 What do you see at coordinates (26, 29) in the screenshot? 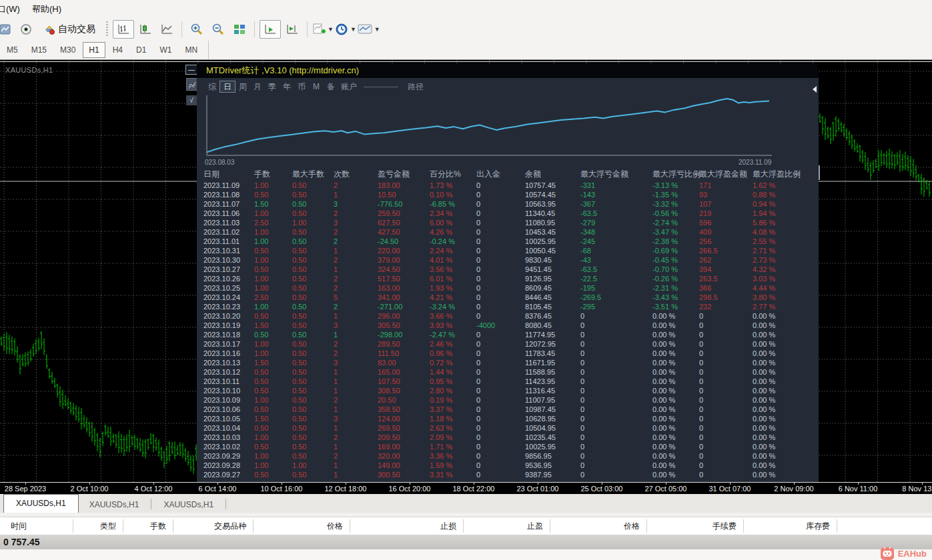
I see `broadcast-icon` at bounding box center [26, 29].